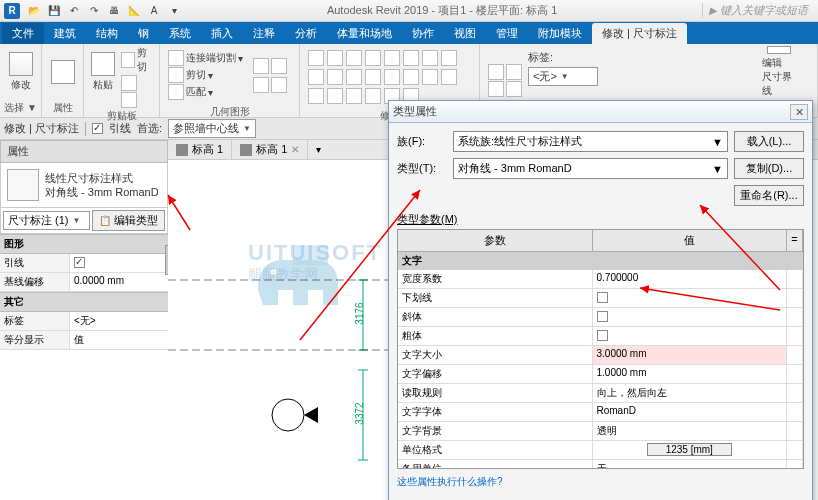 Image resolution: width=818 pixels, height=500 pixels. What do you see at coordinates (206, 92) in the screenshot?
I see `join-geom-button: 匹配▾` at bounding box center [206, 92].